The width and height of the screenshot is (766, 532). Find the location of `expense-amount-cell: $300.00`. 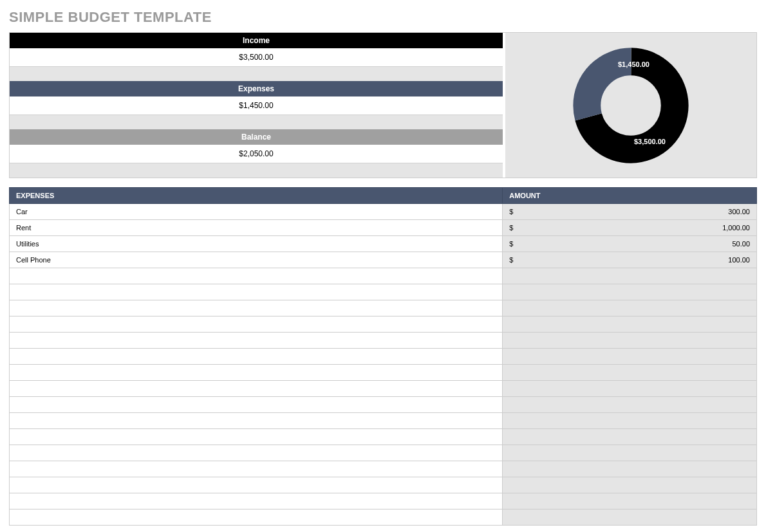

expense-amount-cell: $300.00 is located at coordinates (630, 212).